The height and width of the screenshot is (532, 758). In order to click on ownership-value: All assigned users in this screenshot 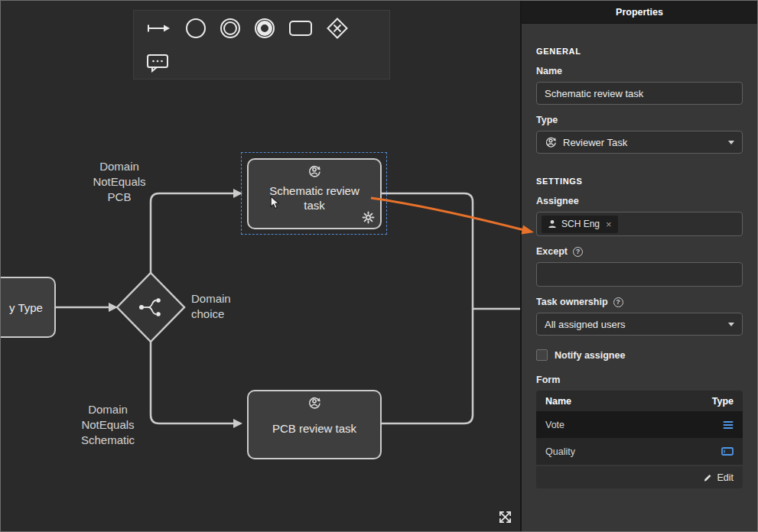, I will do `click(633, 324)`.